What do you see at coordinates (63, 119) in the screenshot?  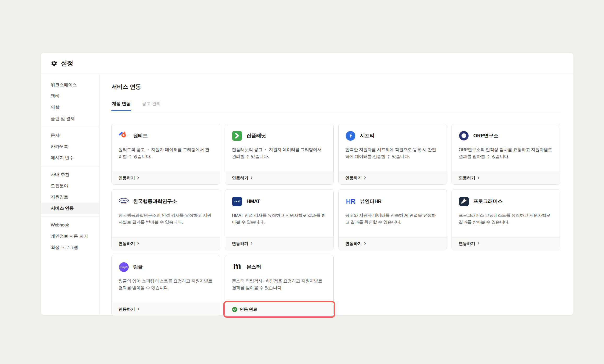 I see `sidebar-item-label: 플랜 및 결제` at bounding box center [63, 119].